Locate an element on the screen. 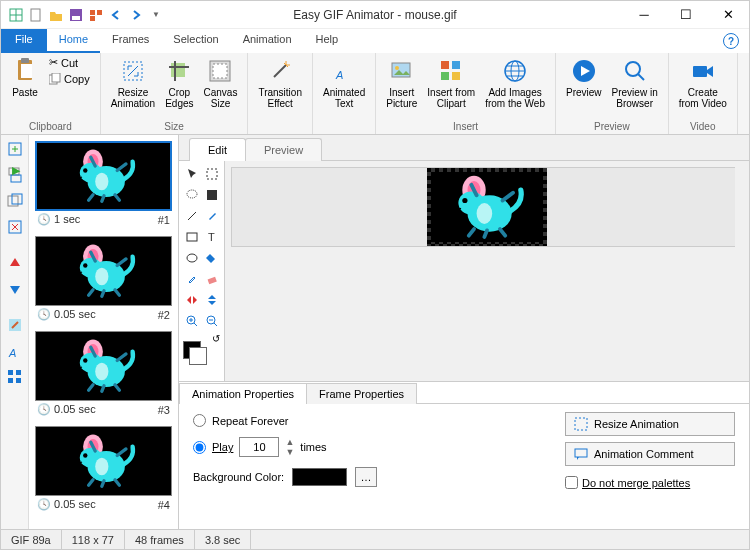 The image size is (750, 550). grid-icon is located at coordinates (15, 377).